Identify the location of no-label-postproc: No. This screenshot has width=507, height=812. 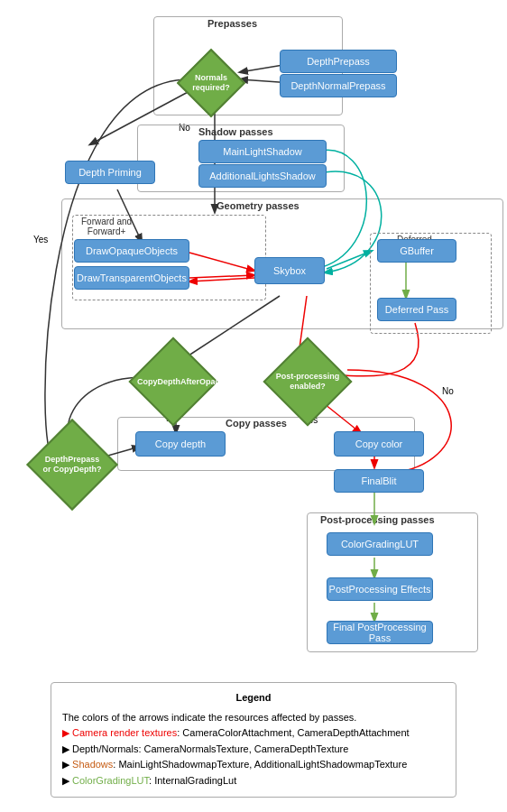
(447, 392).